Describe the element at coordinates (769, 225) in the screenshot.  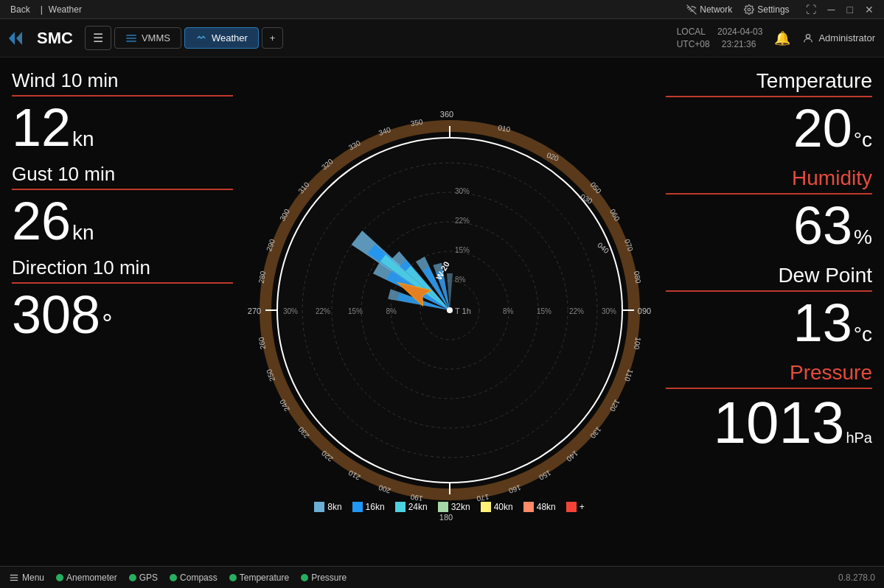
I see `humidity-value-display: 63 %` at that location.